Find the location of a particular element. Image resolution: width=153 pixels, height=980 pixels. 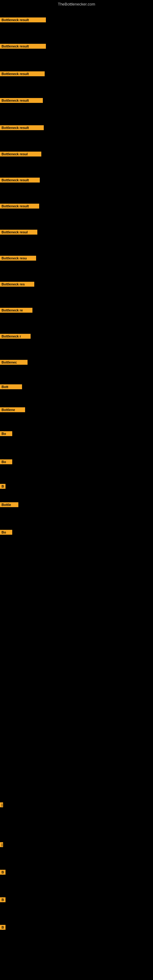

bottleneck-badge: Bottleneck res is located at coordinates (17, 284).